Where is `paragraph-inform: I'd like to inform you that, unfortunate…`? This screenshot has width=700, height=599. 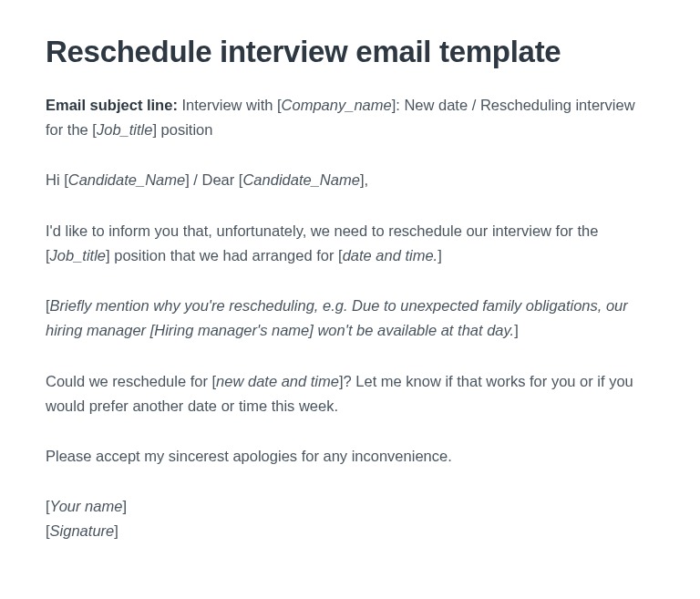 paragraph-inform: I'd like to inform you that, unfortunate… is located at coordinates (350, 243).